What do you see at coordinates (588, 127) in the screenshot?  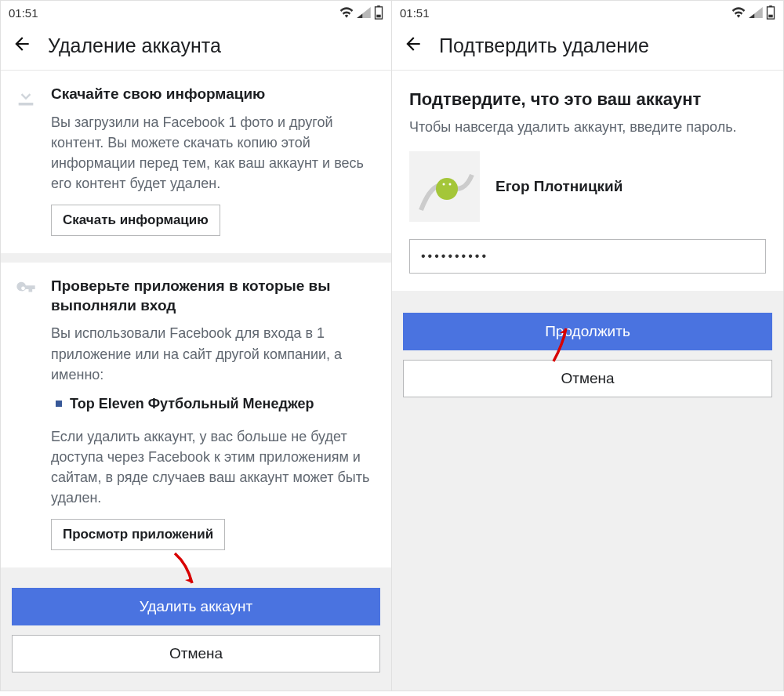 I see `confirm-subtext: Чтобы навсегда удалить аккаунт, введите …` at bounding box center [588, 127].